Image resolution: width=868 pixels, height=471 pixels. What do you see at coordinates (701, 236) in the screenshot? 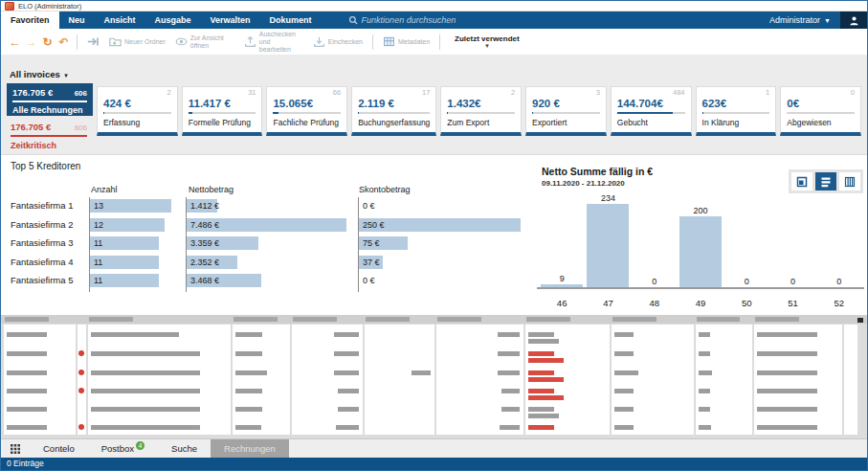
I see `due-sum-chart: Netto Summe fällig in € 09.11.2020 - 21.…` at bounding box center [701, 236].